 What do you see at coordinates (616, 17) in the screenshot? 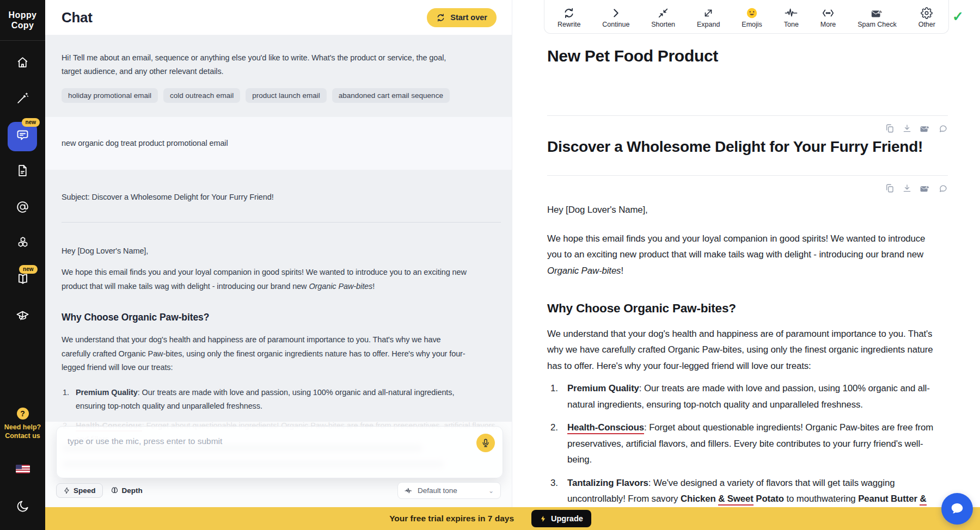
I see `continue-button: Continue` at bounding box center [616, 17].